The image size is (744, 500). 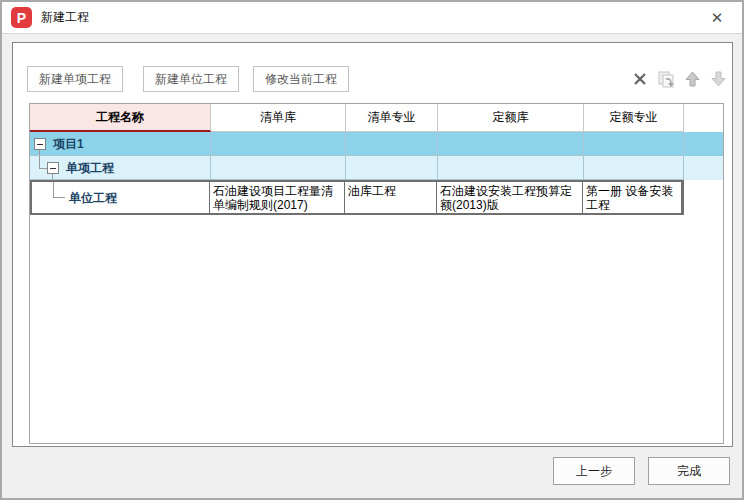 What do you see at coordinates (376, 144) in the screenshot?
I see `table-row-project: 项目1` at bounding box center [376, 144].